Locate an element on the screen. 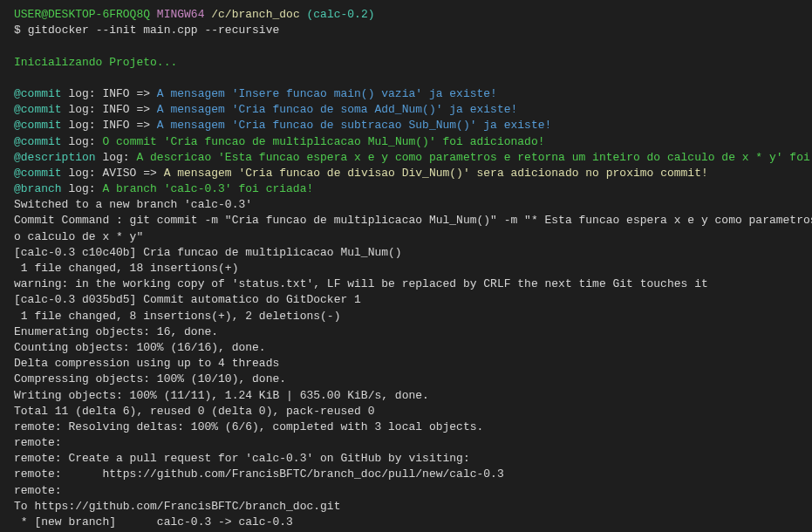  log-line: @commit log: AVISO => A mensagem 'Cria f… is located at coordinates (406, 174).